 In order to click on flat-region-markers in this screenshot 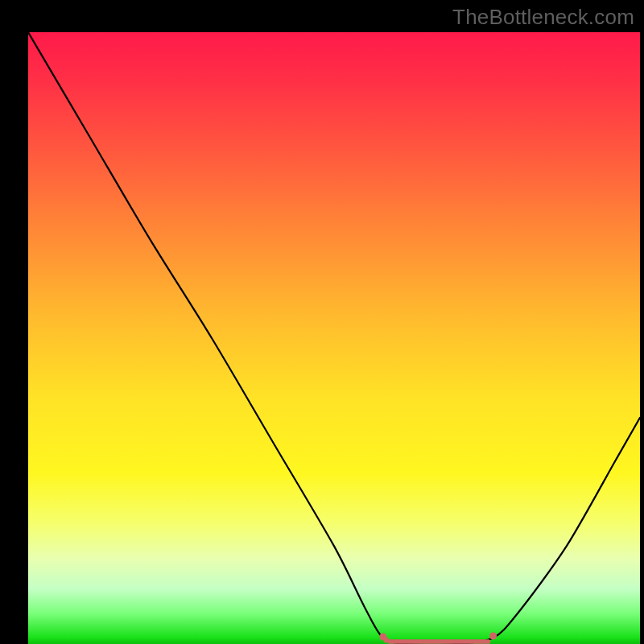, I will do `click(438, 638)`.